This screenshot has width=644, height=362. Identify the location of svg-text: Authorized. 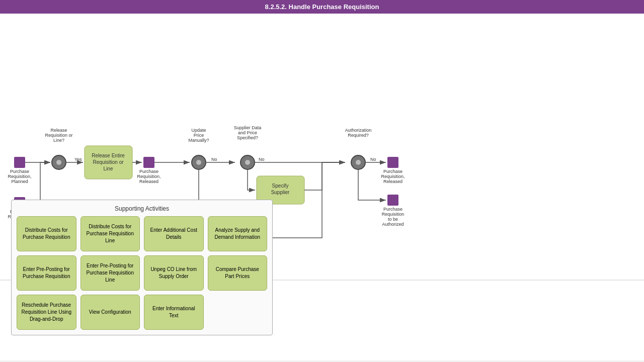
(392, 224).